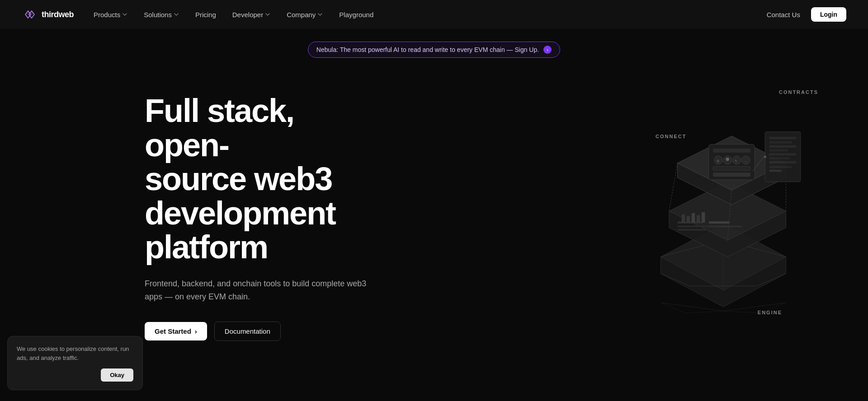  Describe the element at coordinates (262, 290) in the screenshot. I see `hero-subtitle: Frontend, backend, and onchain tools to …` at that location.